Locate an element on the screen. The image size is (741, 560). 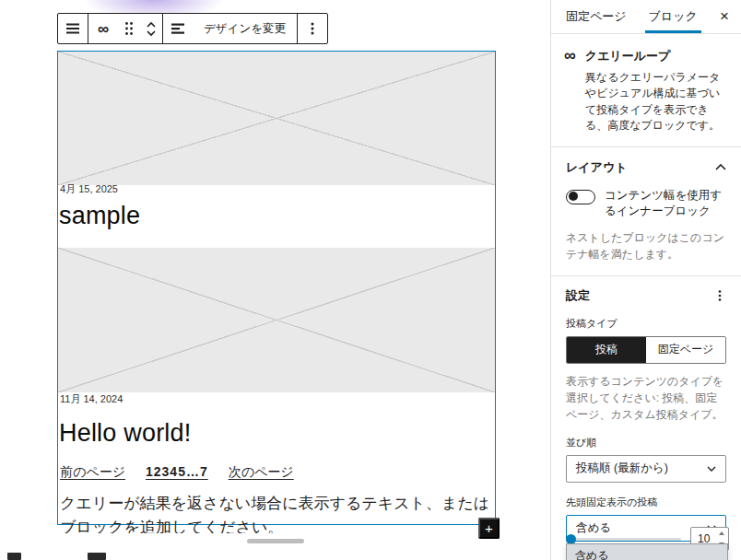
close-icon: × is located at coordinates (724, 17).